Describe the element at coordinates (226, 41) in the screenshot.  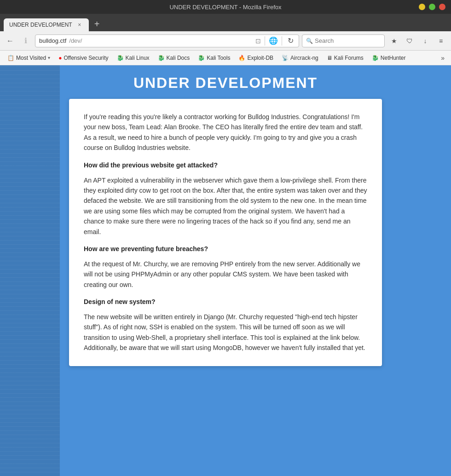
I see `nav-bar: ← ℹ bulldog.ctf/dev/ ⊡ 🌐 ↻ 🔍 ★ 🛡 ↓ ≡` at that location.